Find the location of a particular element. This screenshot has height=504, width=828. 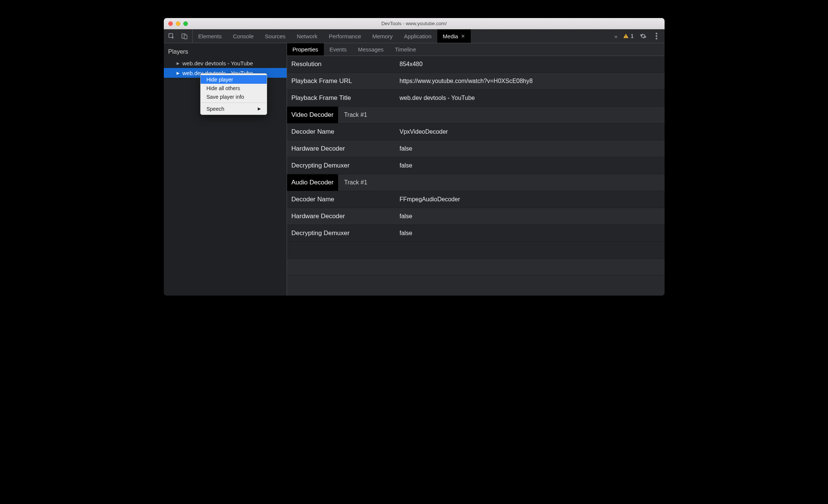

property-row: Hardware Decoder false is located at coordinates (476, 216).